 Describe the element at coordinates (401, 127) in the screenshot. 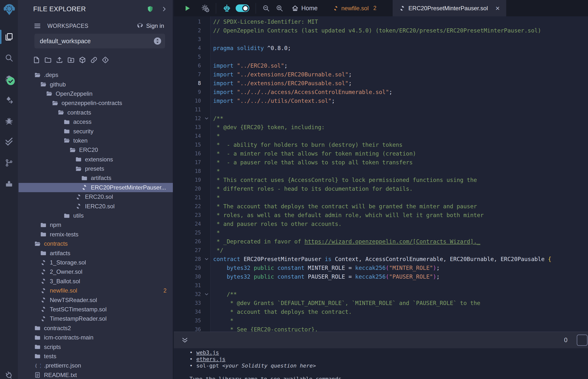

I see `code-line-13: * @dev {ERC20} token, including:` at that location.